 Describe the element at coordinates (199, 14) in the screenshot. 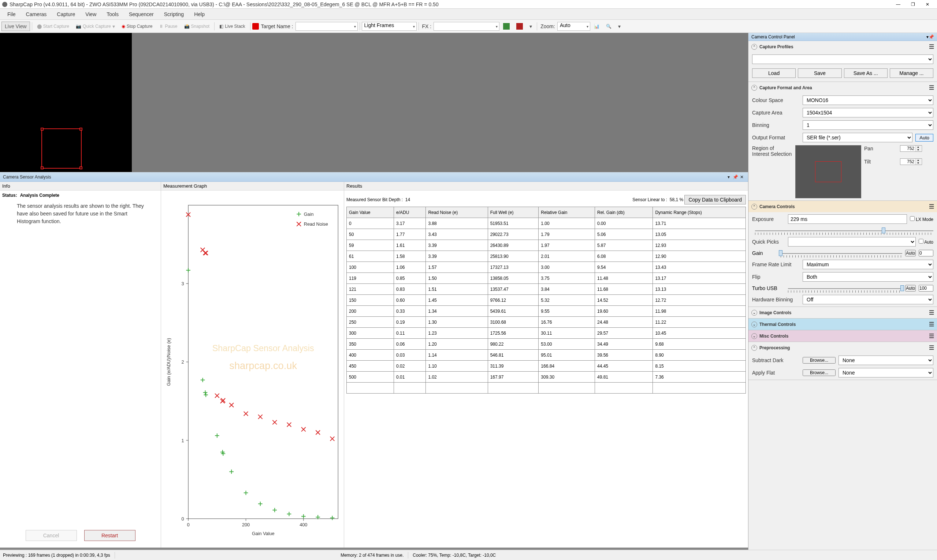

I see `menu-help: Help` at that location.